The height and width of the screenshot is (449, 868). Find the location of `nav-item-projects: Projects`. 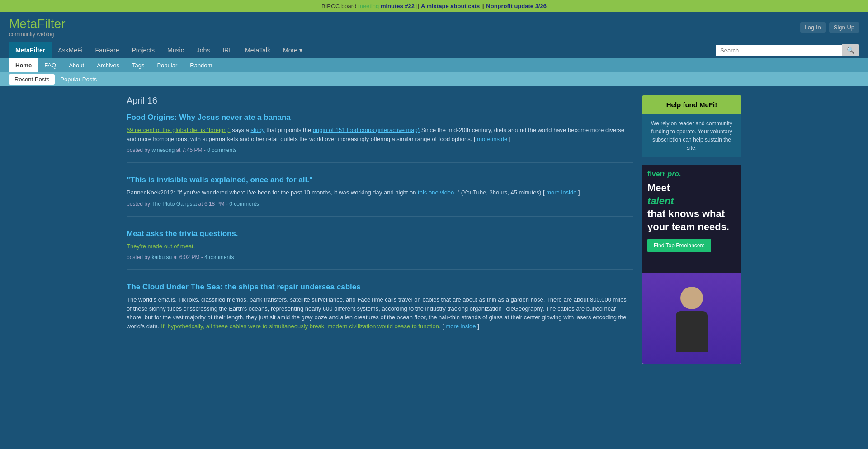

nav-item-projects: Projects is located at coordinates (144, 50).